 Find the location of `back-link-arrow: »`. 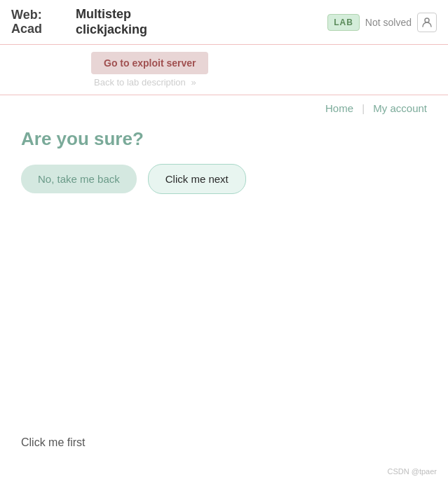

back-link-arrow: » is located at coordinates (194, 83).